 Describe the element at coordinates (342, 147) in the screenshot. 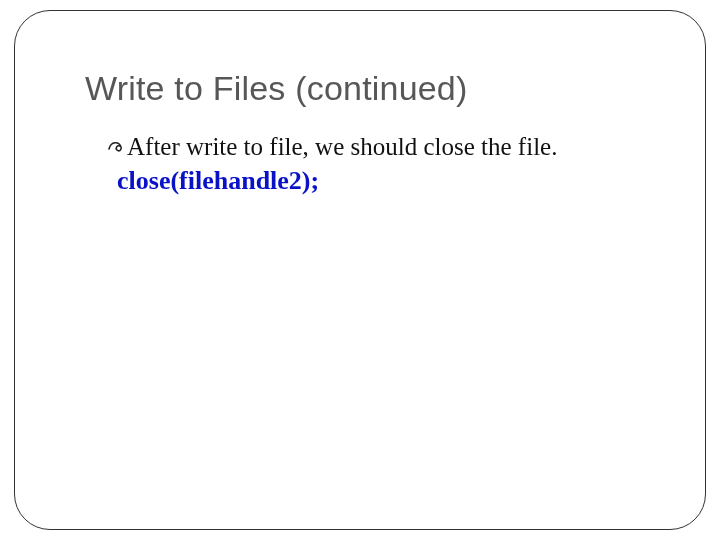

I see `bullet-text: After write to file, we should close the…` at that location.